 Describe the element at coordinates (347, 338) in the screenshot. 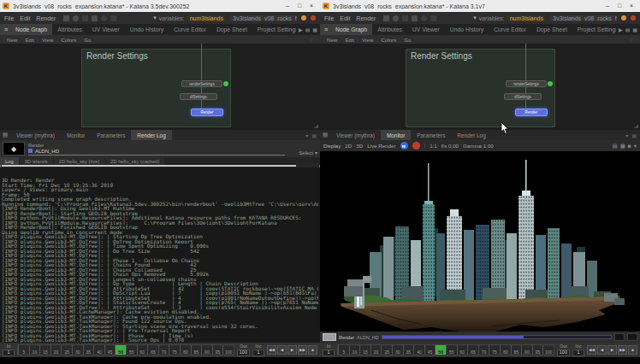

I see `catalog-item-name: Render` at that location.